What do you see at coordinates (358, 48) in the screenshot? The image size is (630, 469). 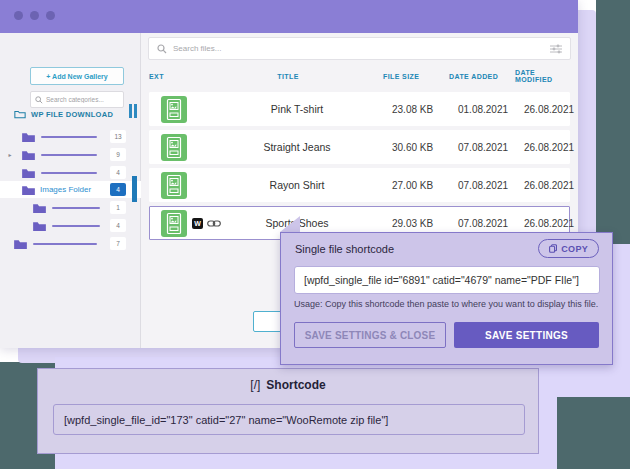 I see `files-search-input` at bounding box center [358, 48].